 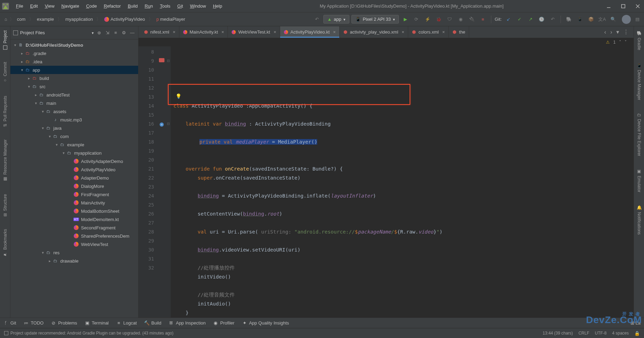 What do you see at coordinates (74, 111) in the screenshot?
I see `tree-item: 🗀assets` at bounding box center [74, 111].